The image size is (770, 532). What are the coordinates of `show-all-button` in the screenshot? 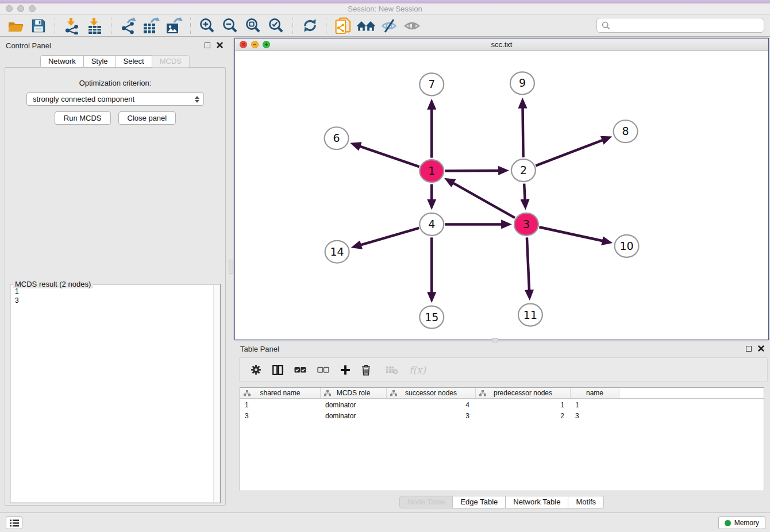 It's located at (412, 26).